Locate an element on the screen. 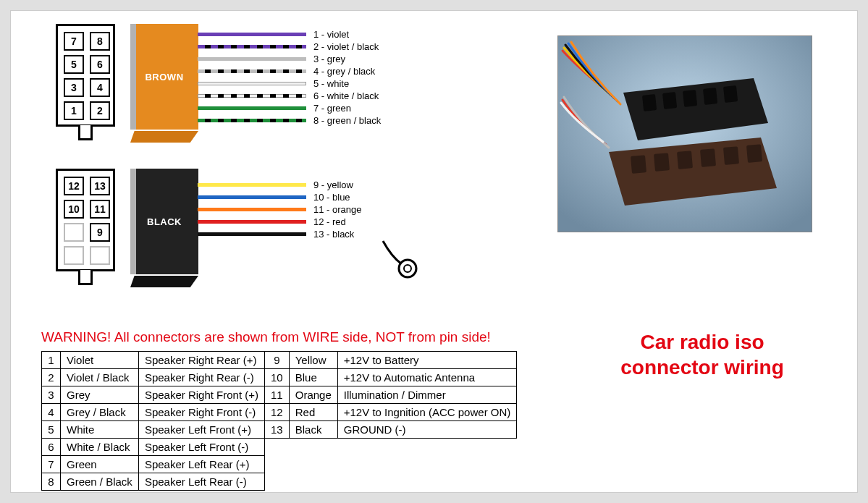  diagram-title: Car radio iso connector wiring is located at coordinates (702, 355).